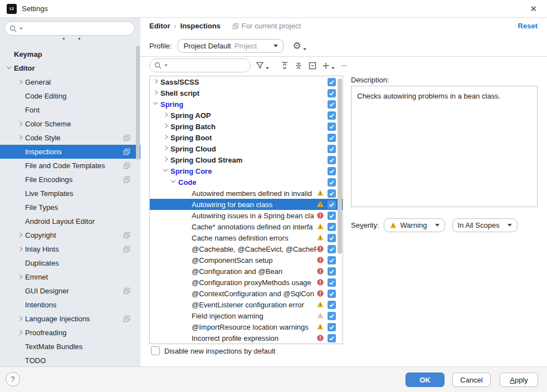  I want to click on cancel-button: Cancel, so click(471, 380).